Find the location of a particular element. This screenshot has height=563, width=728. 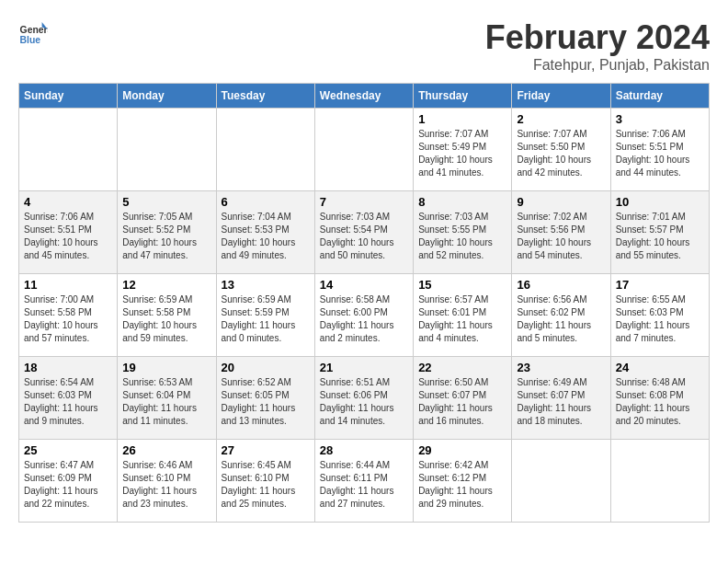

calendar-cell: 13Sunrise: 6:59 AMSunset: 5:59 PMDayligh… is located at coordinates (265, 316).